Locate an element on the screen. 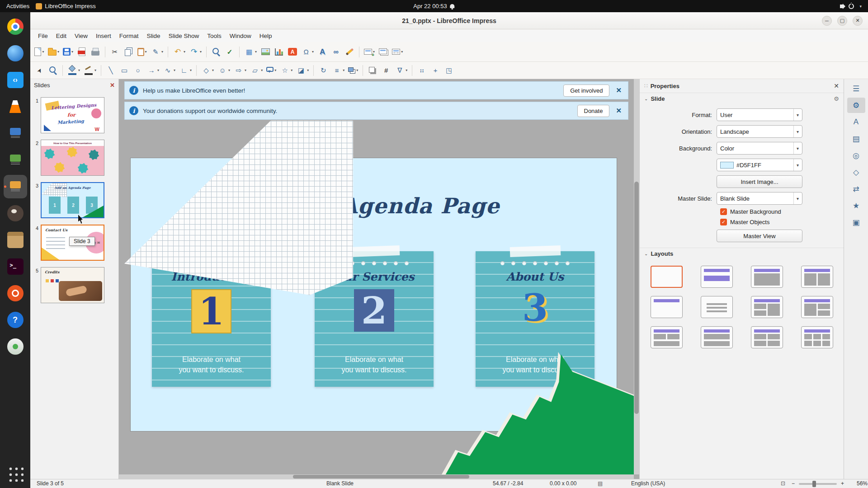 This screenshot has height=488, width=868. dock-gimp is located at coordinates (15, 213).